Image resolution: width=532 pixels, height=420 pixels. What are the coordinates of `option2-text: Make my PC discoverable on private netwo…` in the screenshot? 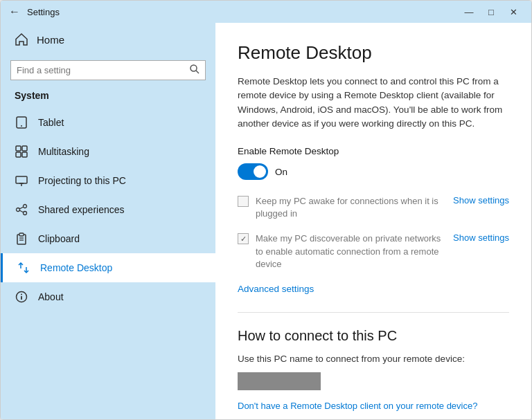 It's located at (348, 250).